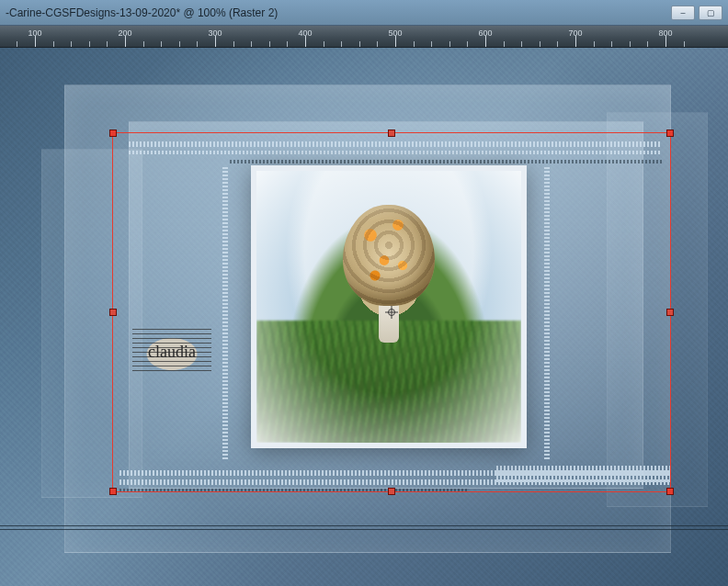  I want to click on handle-se, so click(670, 491).